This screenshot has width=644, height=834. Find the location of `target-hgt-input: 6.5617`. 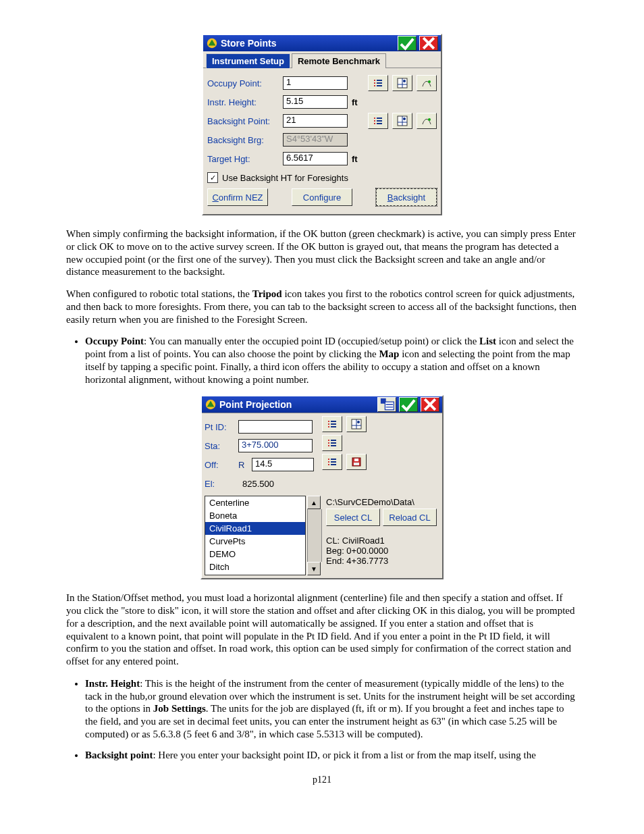

target-hgt-input: 6.5617 is located at coordinates (315, 159).